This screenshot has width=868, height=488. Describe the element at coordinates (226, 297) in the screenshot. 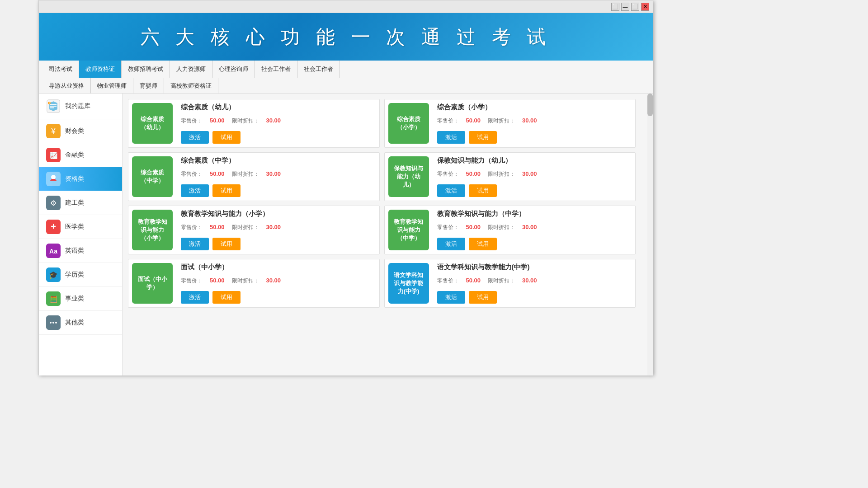

I see `trial-button-p7: 试用` at that location.